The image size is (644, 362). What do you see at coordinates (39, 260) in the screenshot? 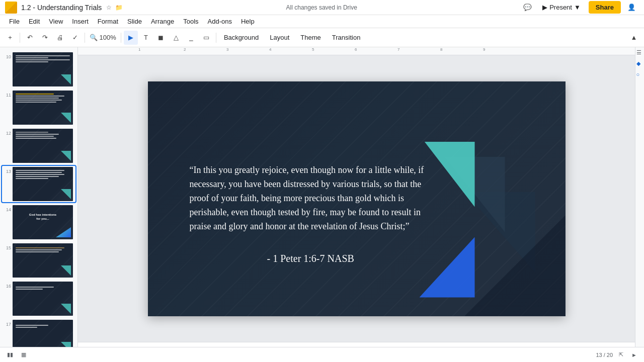
I see `slide-item-15: 15` at bounding box center [39, 260].